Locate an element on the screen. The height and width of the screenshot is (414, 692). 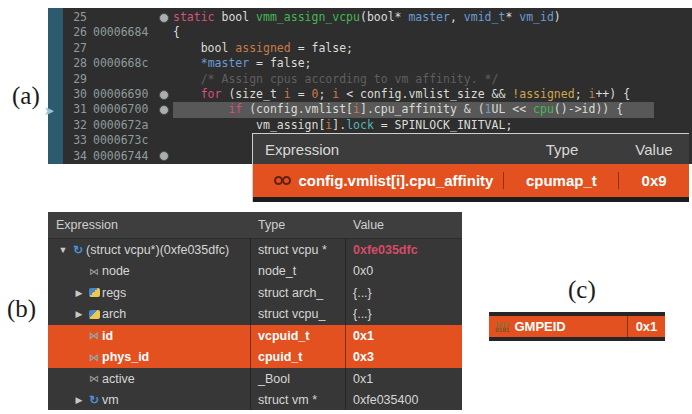
variable-row: ⋈phys_idcpuid_t0x3 is located at coordinates (255, 358).